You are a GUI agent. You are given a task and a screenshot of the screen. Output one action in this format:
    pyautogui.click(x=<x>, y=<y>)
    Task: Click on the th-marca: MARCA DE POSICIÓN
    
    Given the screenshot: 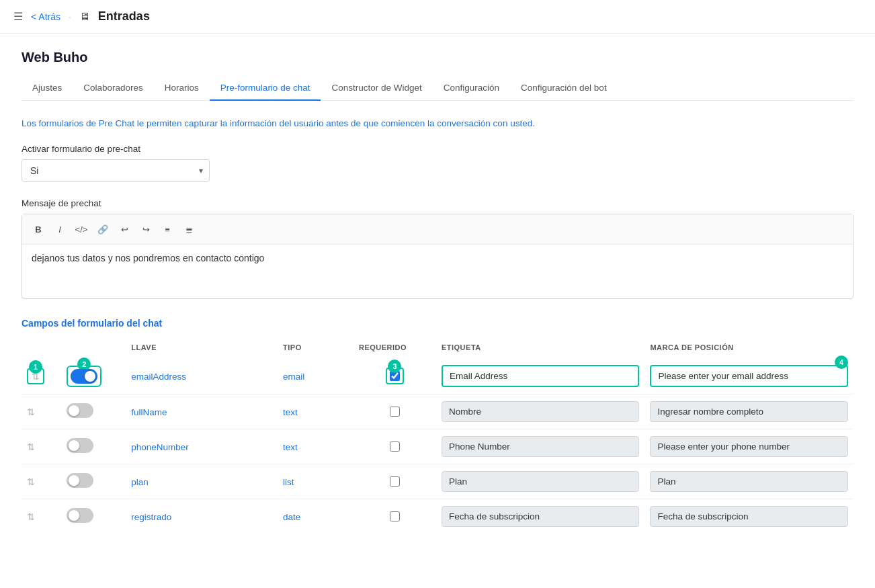 What is the action you would take?
    pyautogui.click(x=749, y=349)
    